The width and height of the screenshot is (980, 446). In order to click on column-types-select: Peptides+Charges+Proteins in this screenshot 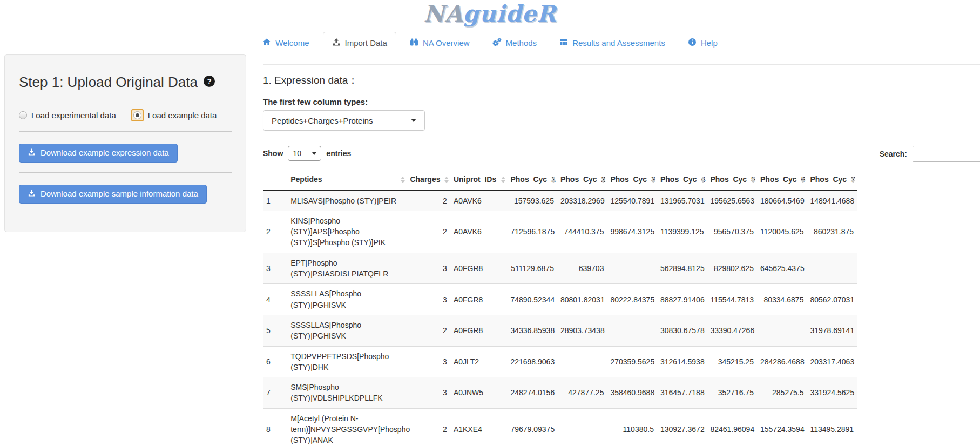, I will do `click(344, 120)`.